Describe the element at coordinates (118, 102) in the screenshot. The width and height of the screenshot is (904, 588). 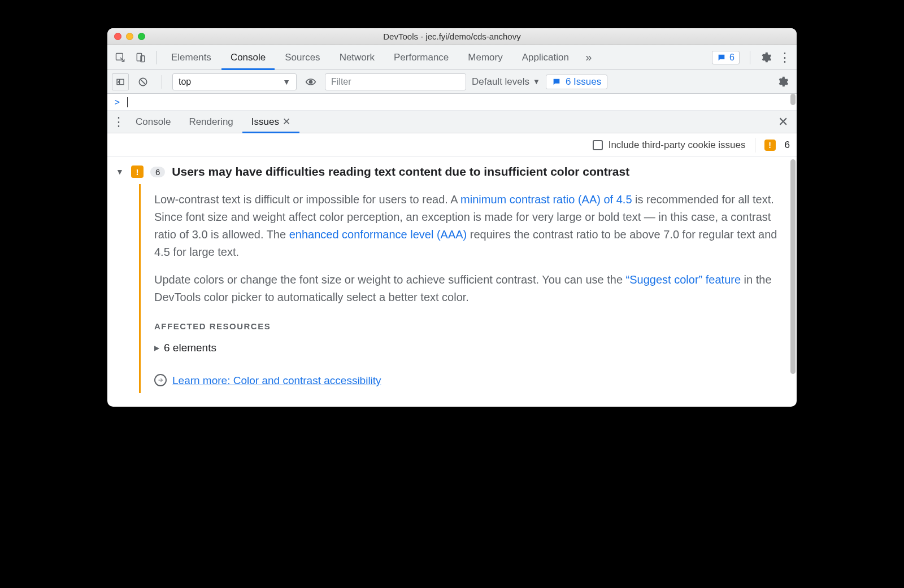
I see `prompt-caret-icon: >` at that location.